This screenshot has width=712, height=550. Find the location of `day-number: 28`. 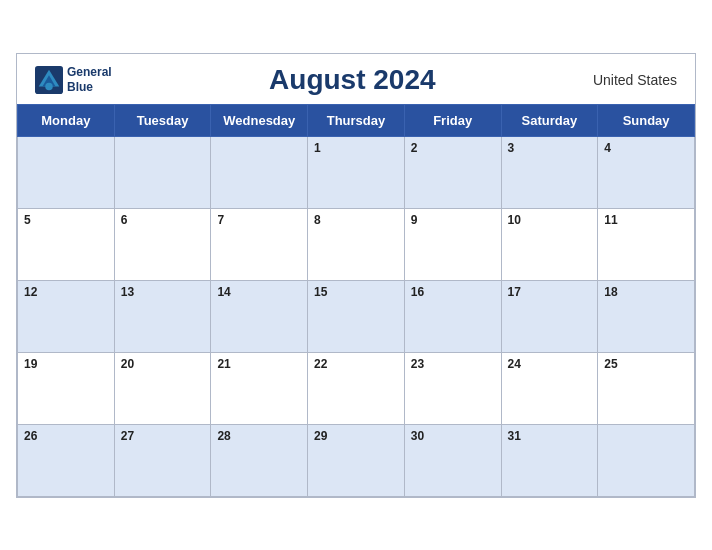

day-number: 28 is located at coordinates (224, 436).